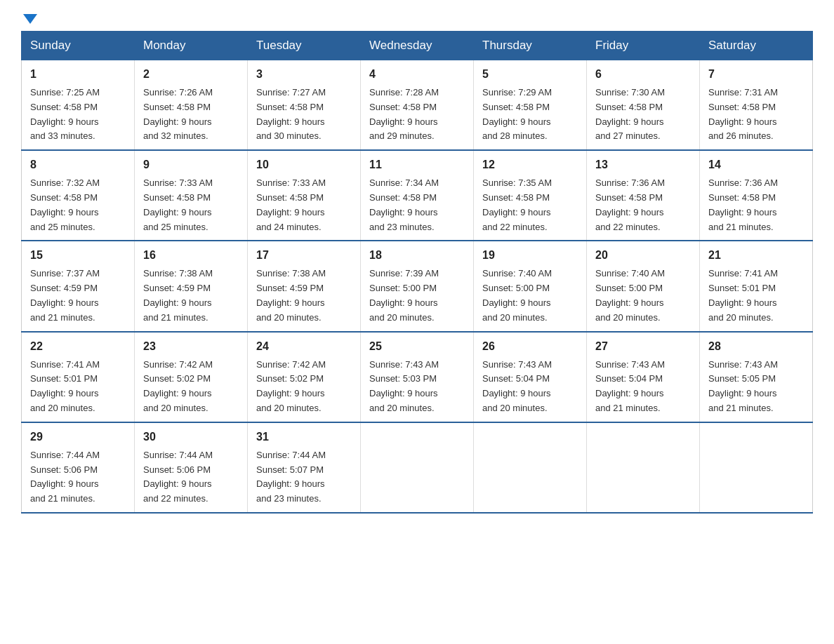  What do you see at coordinates (191, 437) in the screenshot?
I see `day-number: 30` at bounding box center [191, 437].